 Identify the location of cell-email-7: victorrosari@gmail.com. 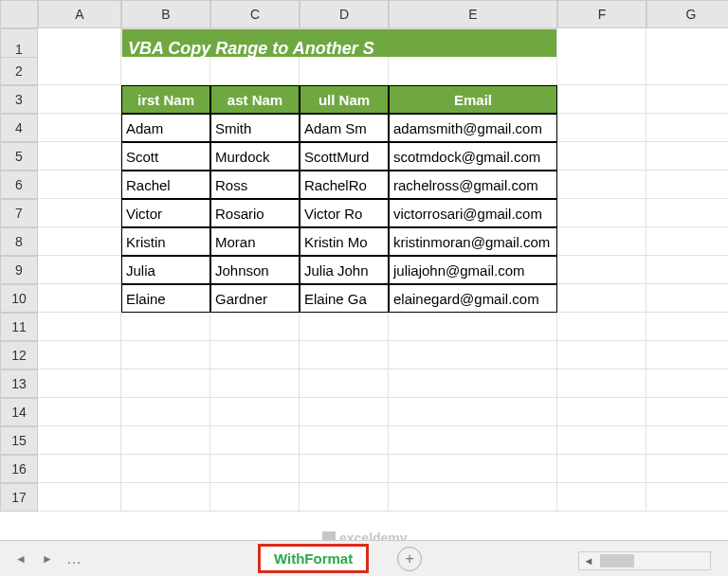
(473, 213).